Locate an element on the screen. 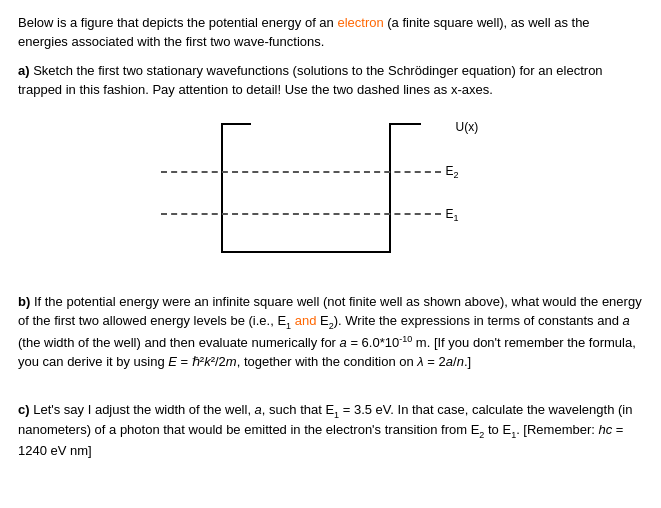  well-top-right is located at coordinates (406, 124).